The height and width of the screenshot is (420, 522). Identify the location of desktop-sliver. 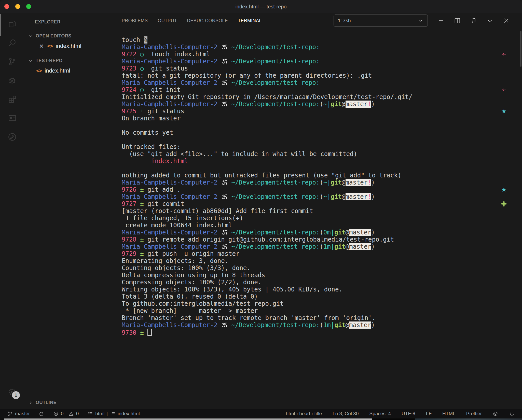
(261, 419).